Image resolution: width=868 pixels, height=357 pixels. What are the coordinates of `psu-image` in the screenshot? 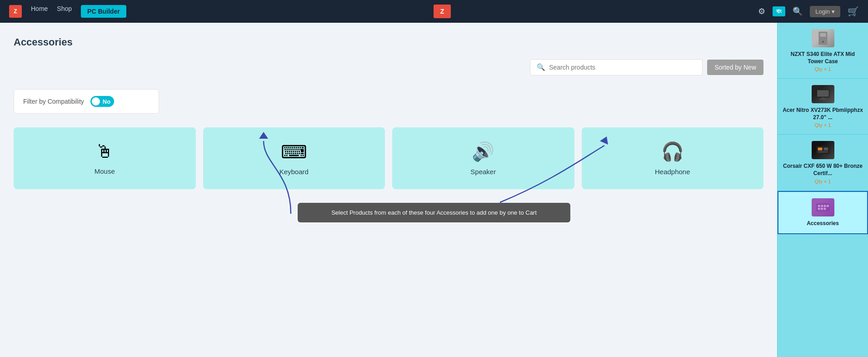 It's located at (823, 150).